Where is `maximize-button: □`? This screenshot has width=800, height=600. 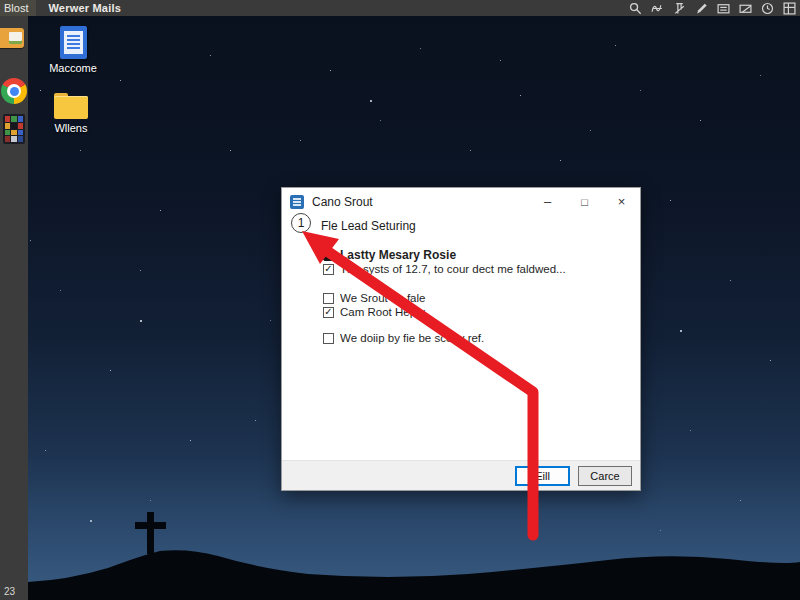 maximize-button: □ is located at coordinates (584, 202).